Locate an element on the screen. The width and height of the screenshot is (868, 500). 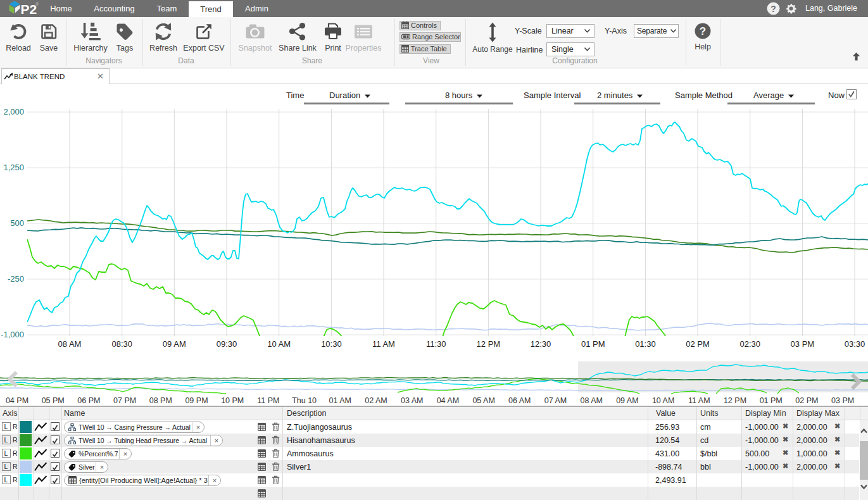
svg-text: 06 AM is located at coordinates (519, 401).